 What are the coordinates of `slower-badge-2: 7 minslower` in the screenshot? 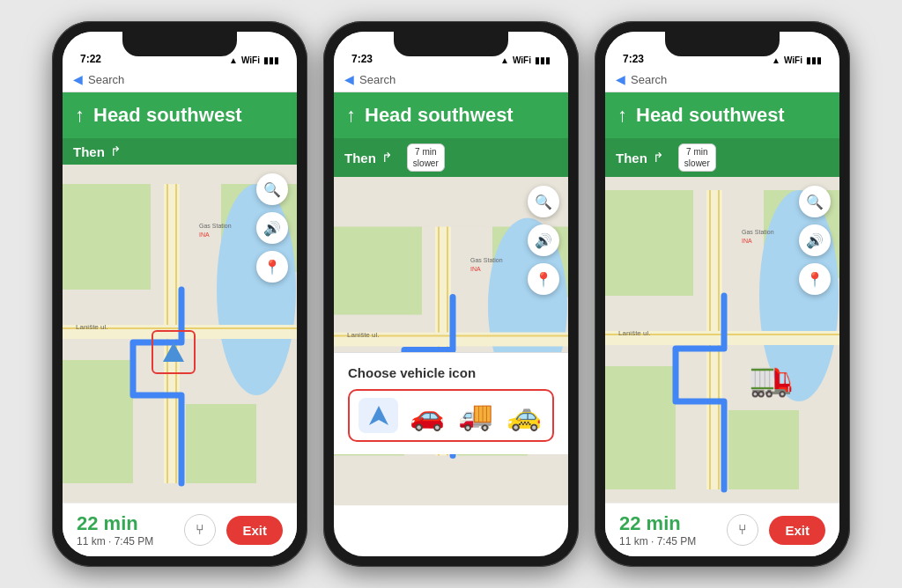 It's located at (426, 158).